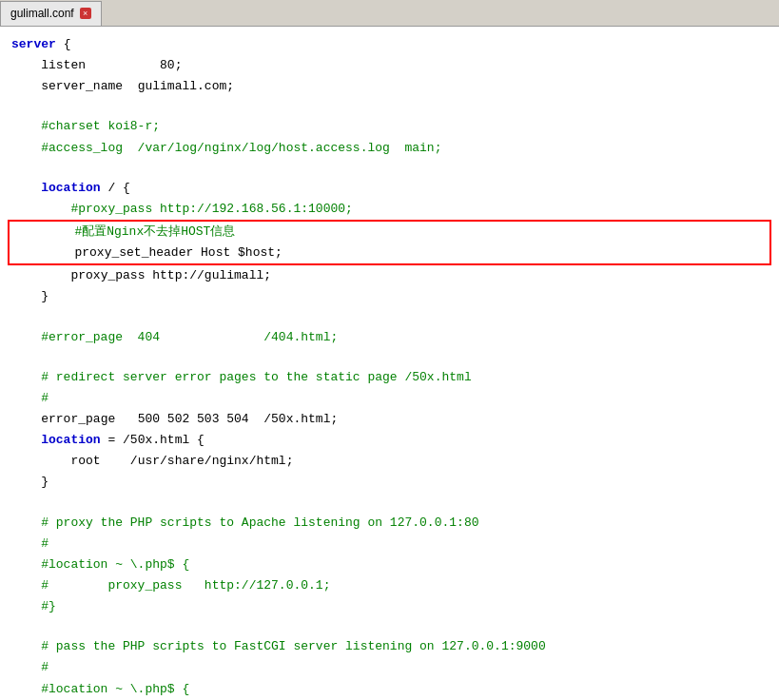 Image resolution: width=779 pixels, height=700 pixels. Describe the element at coordinates (390, 188) in the screenshot. I see `code-line: location / {` at that location.